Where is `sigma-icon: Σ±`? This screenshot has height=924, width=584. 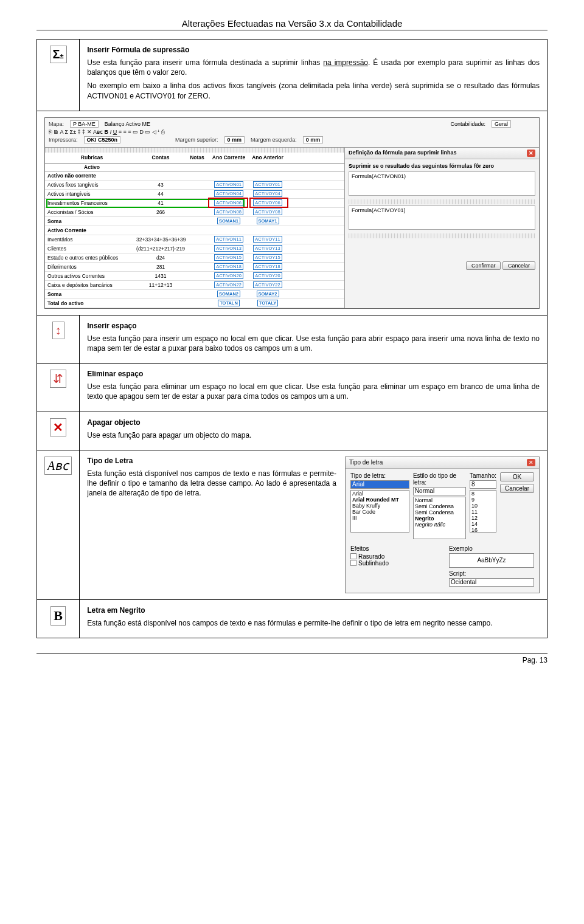 sigma-icon: Σ± is located at coordinates (58, 55).